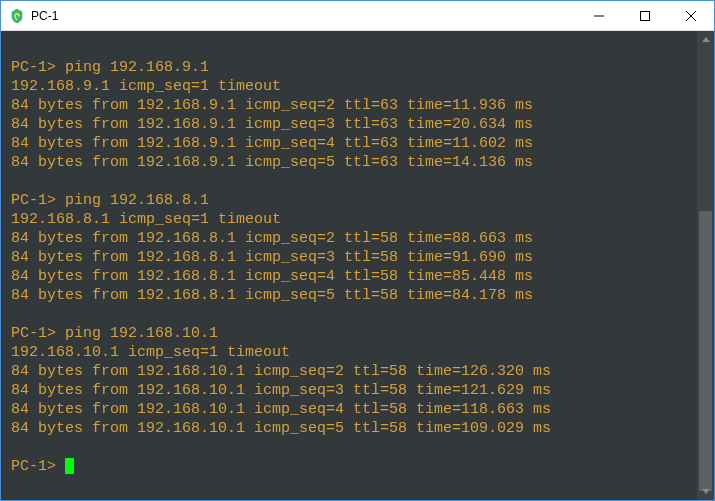  I want to click on window-title: PC-1, so click(304, 16).